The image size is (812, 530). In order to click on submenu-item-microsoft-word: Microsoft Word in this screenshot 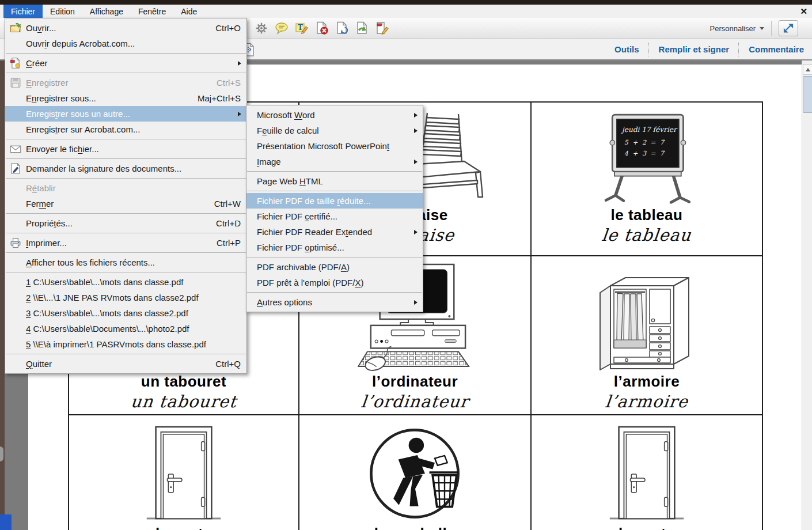, I will do `click(335, 115)`.